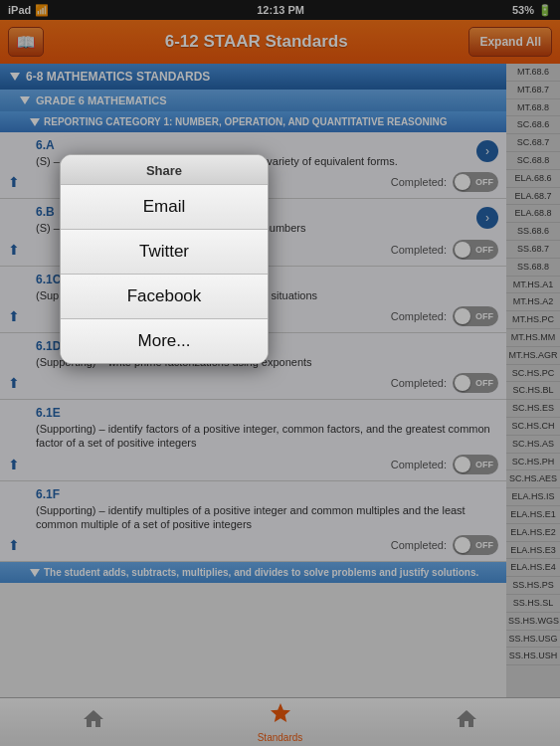  I want to click on share-option-twitter: Twitter, so click(164, 253).